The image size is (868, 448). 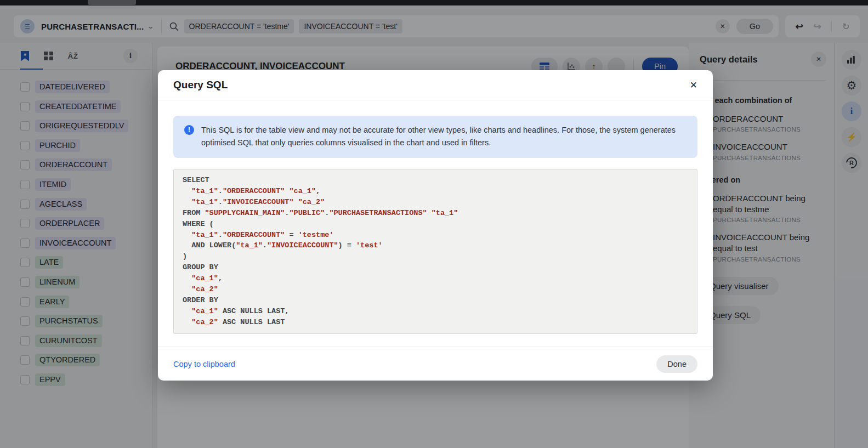 I want to click on sql-line: "ta_1"."ORDERACCOUNT" "ca_1",, so click(x=435, y=191).